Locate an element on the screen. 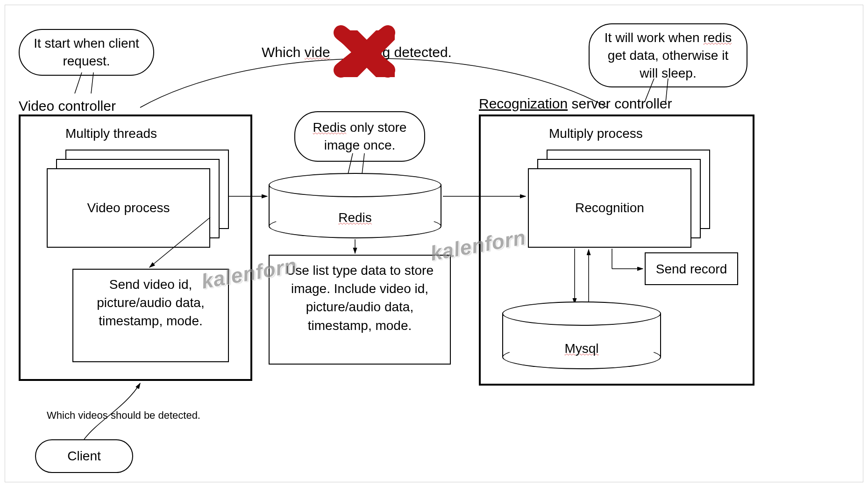  speech-right: It will work when redis get data, otherw… is located at coordinates (668, 55).